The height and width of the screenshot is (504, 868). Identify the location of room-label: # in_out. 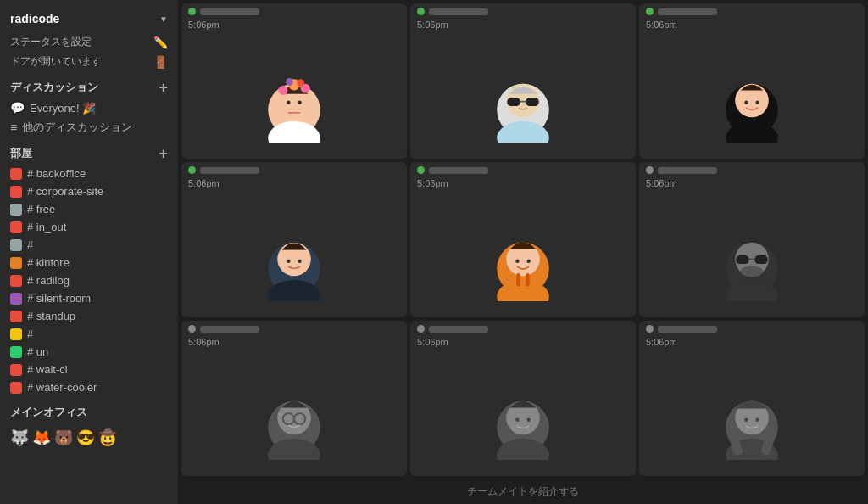
(97, 227).